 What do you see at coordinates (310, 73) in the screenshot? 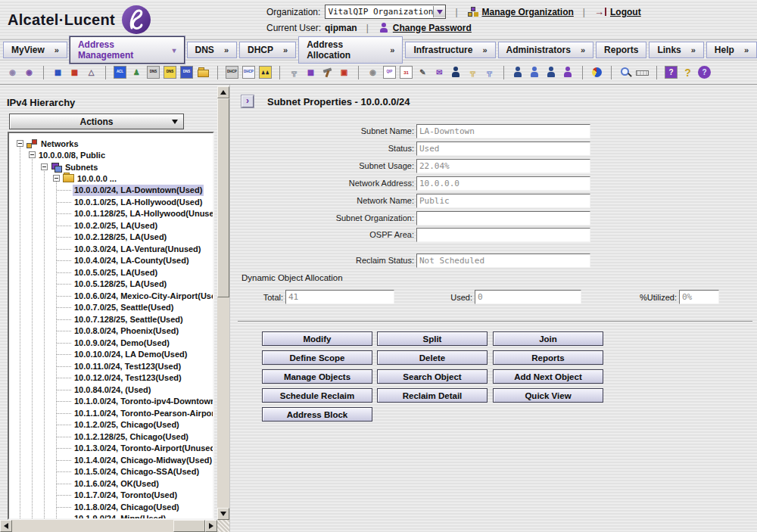
I see `object-grid-icon: ▦` at bounding box center [310, 73].